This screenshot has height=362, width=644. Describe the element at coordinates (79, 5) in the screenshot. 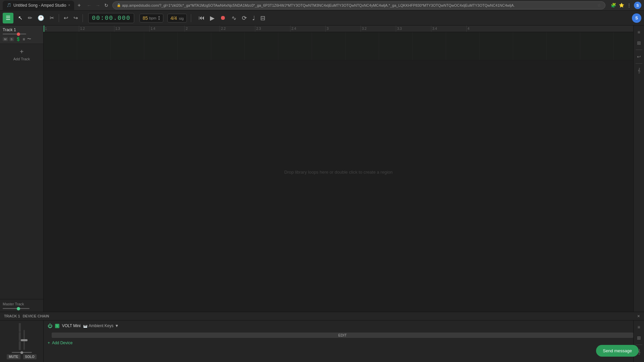

I see `new-tab-button: +` at that location.